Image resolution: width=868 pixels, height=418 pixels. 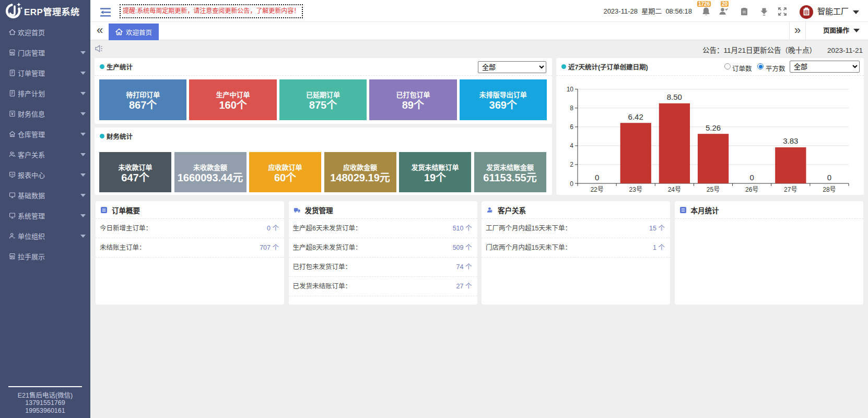 What do you see at coordinates (636, 190) in the screenshot?
I see `svg-text: 23号` at bounding box center [636, 190].